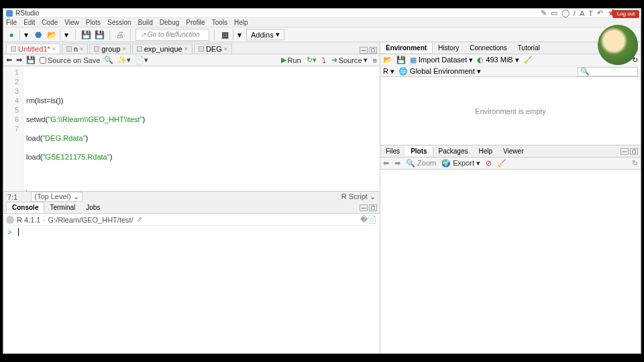 The width and height of the screenshot is (644, 362). Describe the element at coordinates (225, 35) in the screenshot. I see `grid-icon: ▦` at that location.